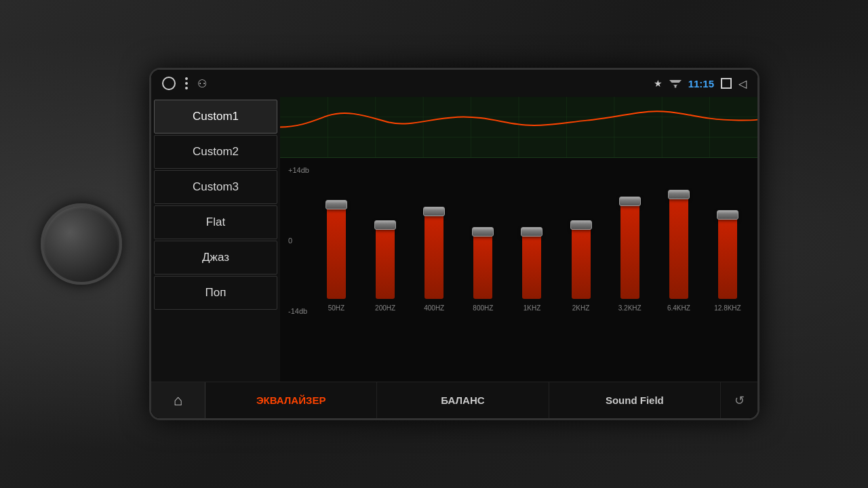 This screenshot has width=868, height=488. I want to click on freq-curve-svg, so click(519, 127).